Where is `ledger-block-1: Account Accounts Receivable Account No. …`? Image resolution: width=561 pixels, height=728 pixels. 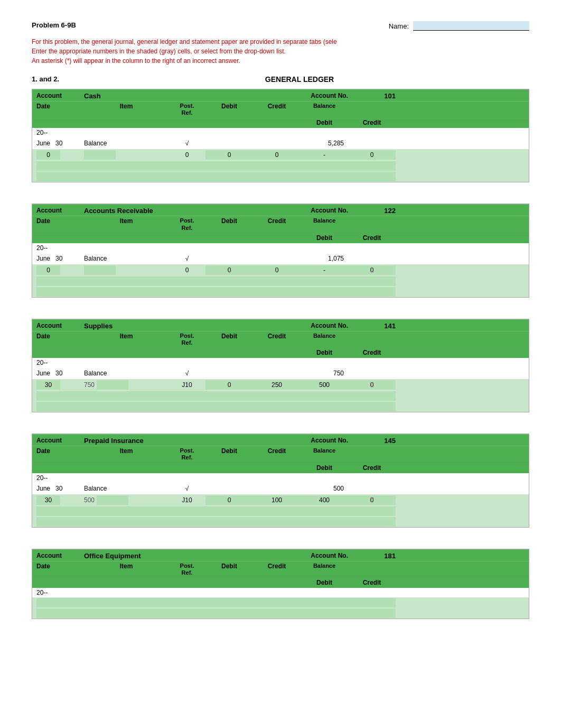 ledger-block-1: Account Accounts Receivable Account No. … is located at coordinates (280, 251).